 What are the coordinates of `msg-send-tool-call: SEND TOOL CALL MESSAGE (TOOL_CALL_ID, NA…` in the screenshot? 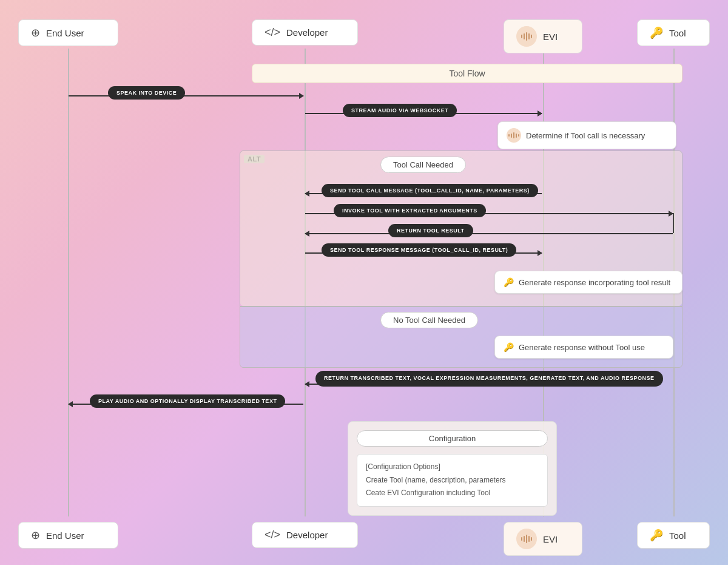 It's located at (430, 191).